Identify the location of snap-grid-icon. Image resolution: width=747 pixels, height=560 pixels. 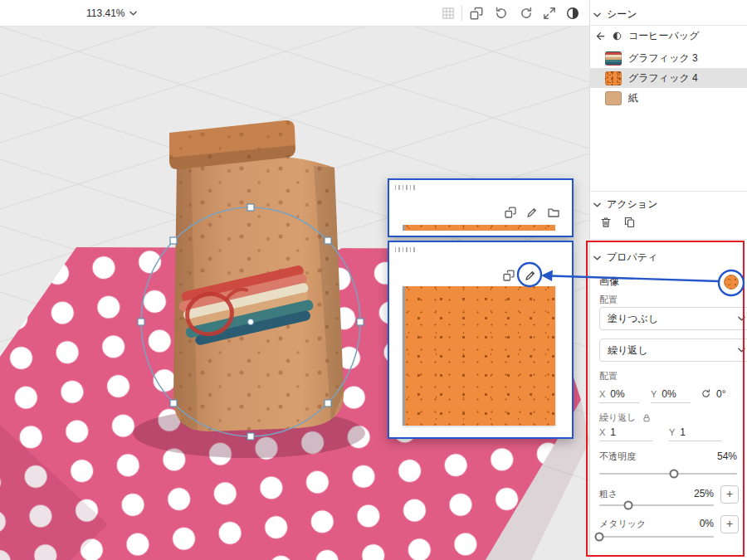
(448, 13).